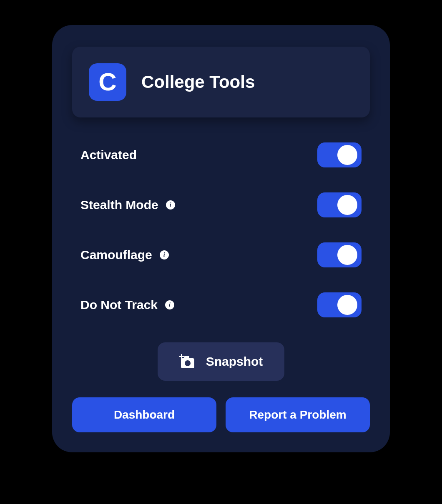 Image resolution: width=442 pixels, height=504 pixels. What do you see at coordinates (108, 155) in the screenshot?
I see `setting-label: Activated` at bounding box center [108, 155].